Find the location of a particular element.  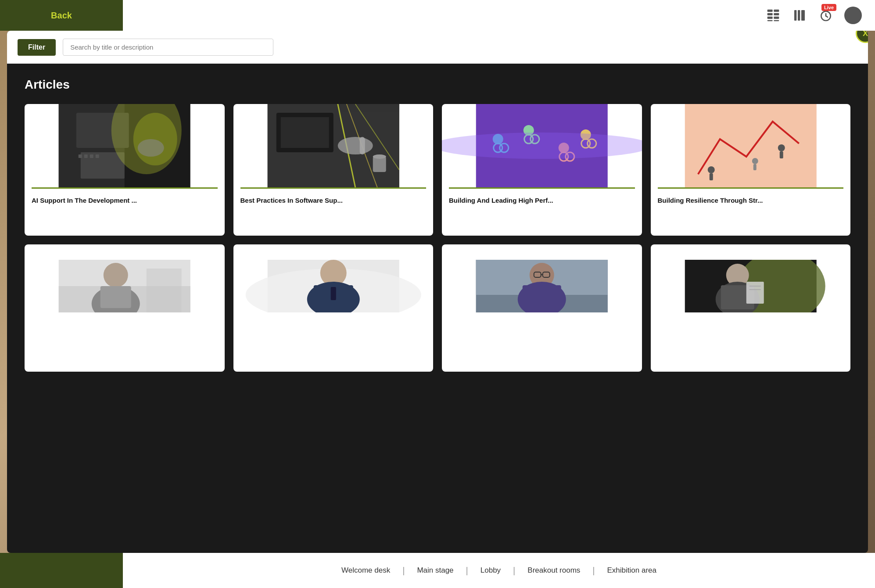

article-title: Building Resilience Through Str... is located at coordinates (751, 200).